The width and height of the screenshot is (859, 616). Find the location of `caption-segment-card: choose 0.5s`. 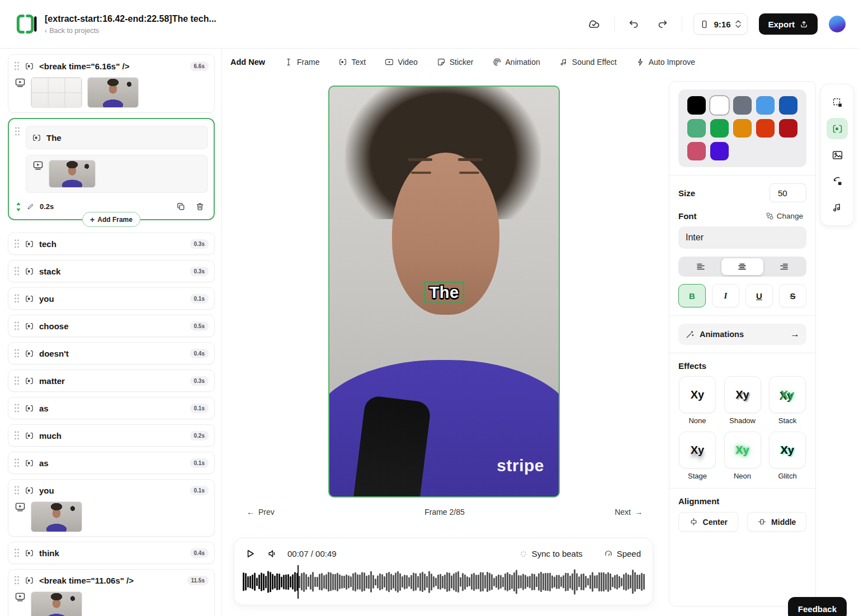

caption-segment-card: choose 0.5s is located at coordinates (111, 326).